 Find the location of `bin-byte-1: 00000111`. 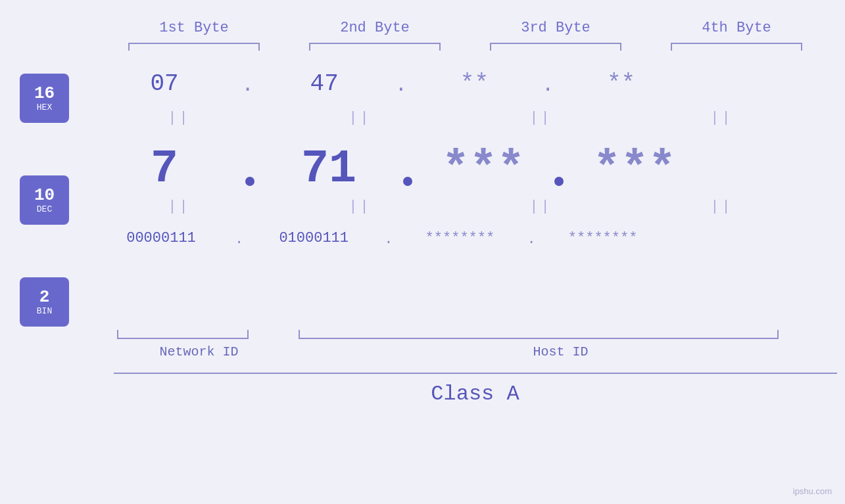

bin-byte-1: 00000111 is located at coordinates (161, 238).